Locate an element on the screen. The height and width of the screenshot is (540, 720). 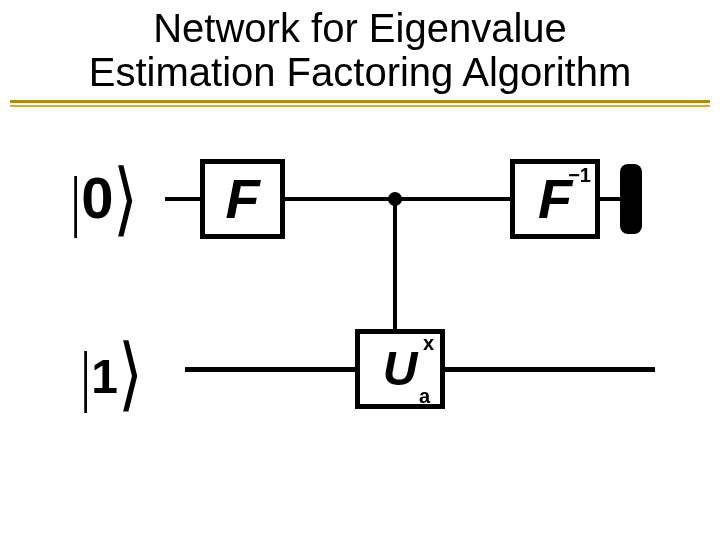
ket-one-pipe: | is located at coordinates (86, 376).